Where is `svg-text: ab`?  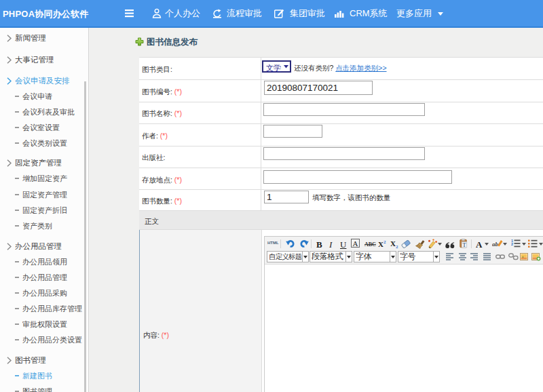
svg-text: ab is located at coordinates (495, 244).